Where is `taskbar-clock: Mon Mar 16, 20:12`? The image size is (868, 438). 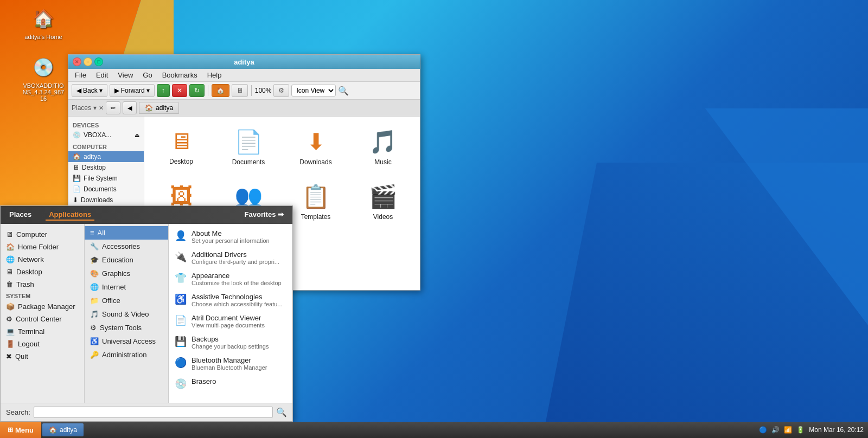
taskbar-clock: Mon Mar 16, 20:12 is located at coordinates (837, 430).